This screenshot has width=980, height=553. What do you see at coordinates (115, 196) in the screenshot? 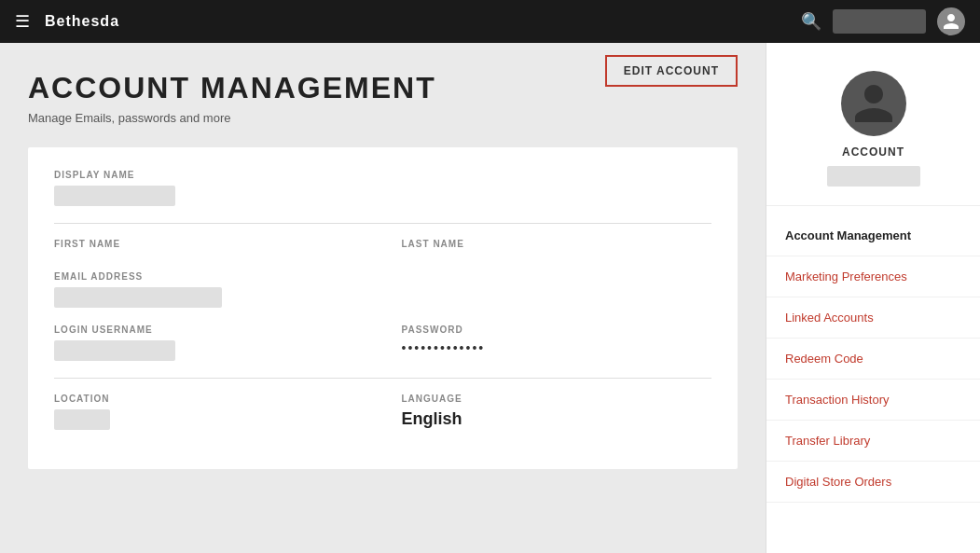
I see `display-name-value` at bounding box center [115, 196].